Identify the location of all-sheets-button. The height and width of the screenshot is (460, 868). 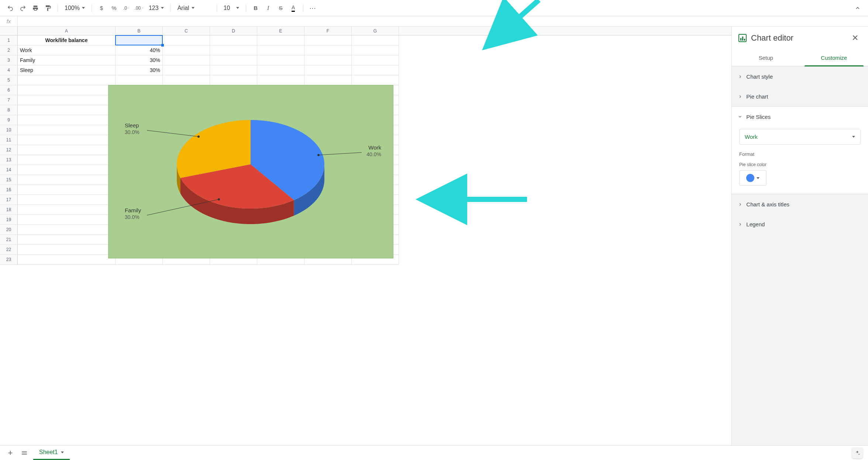
(24, 453).